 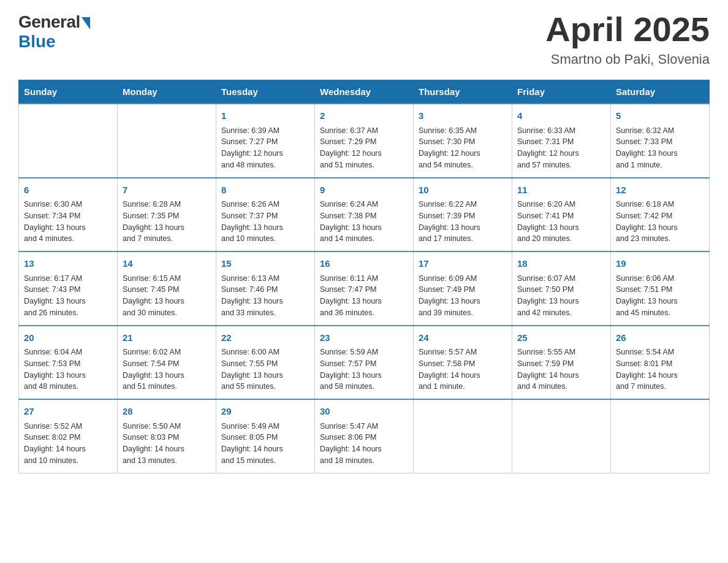 I want to click on title-section: April 2025 Smartno ob Paki, Slovenia, so click(x=628, y=40).